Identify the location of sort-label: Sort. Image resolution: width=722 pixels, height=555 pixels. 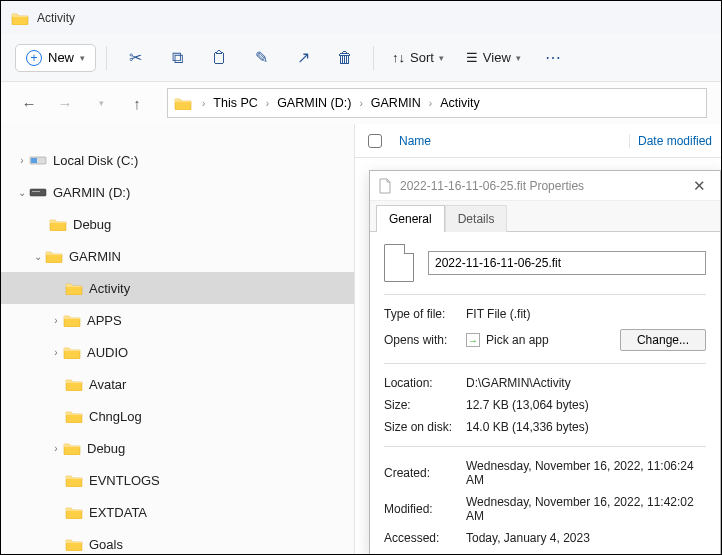
(422, 58).